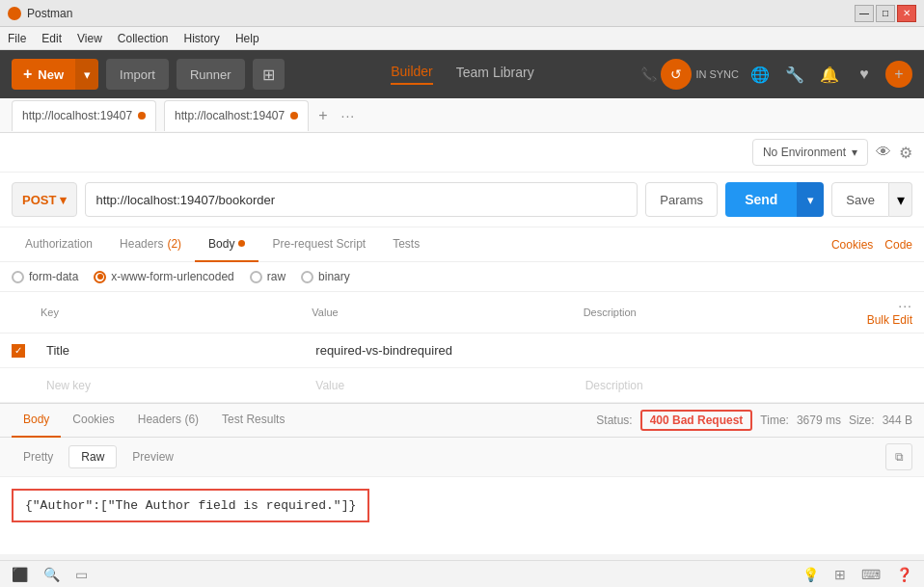 The width and height of the screenshot is (924, 587). I want to click on authorization-label: Authorization, so click(59, 244).